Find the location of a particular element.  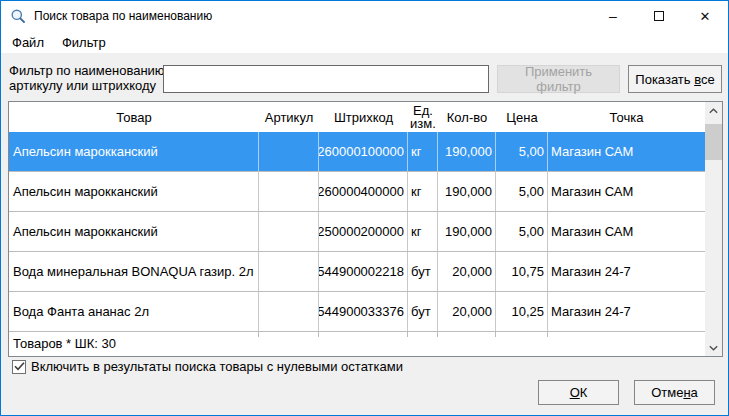

apply-filter-button: Применить фильтр is located at coordinates (558, 79).